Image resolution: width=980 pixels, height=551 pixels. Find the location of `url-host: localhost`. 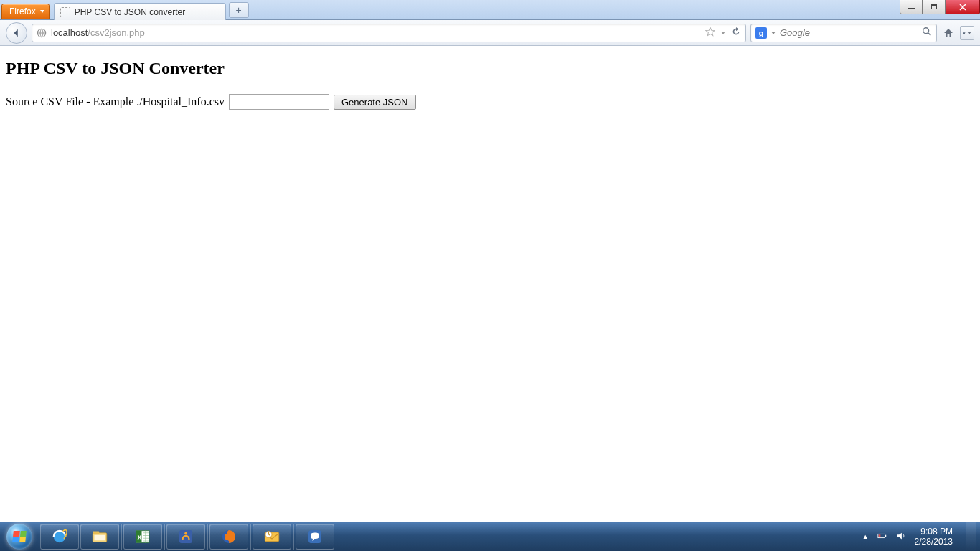

url-host: localhost is located at coordinates (69, 33).